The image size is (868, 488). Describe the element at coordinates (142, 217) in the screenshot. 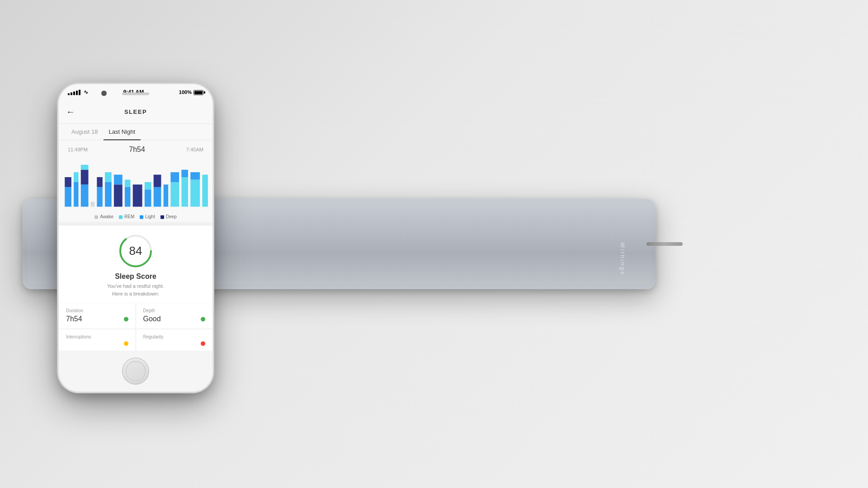

I see `legend-dot-light` at that location.